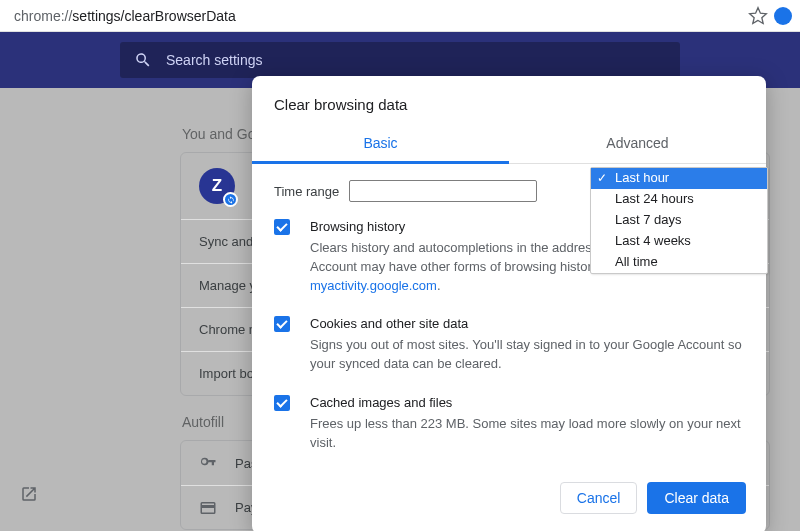 This screenshot has height=531, width=800. Describe the element at coordinates (154, 16) in the screenshot. I see `url-path: settings/clearBrowserData` at that location.